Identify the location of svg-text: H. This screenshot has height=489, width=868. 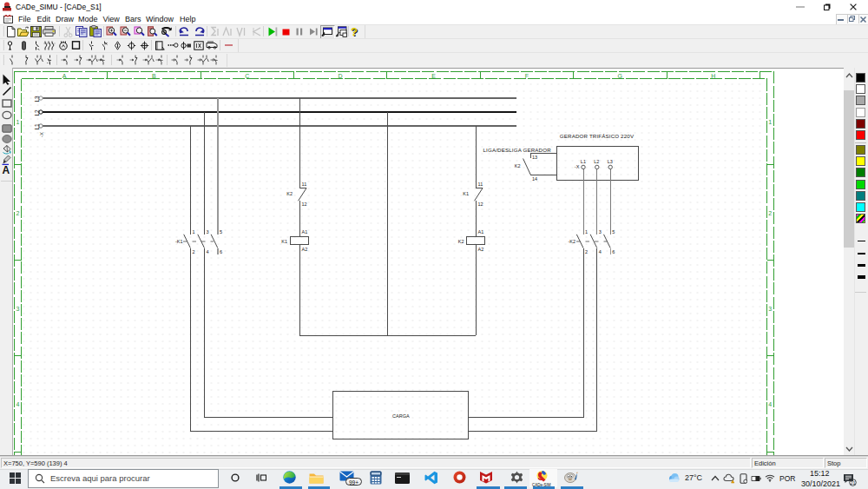
(713, 76).